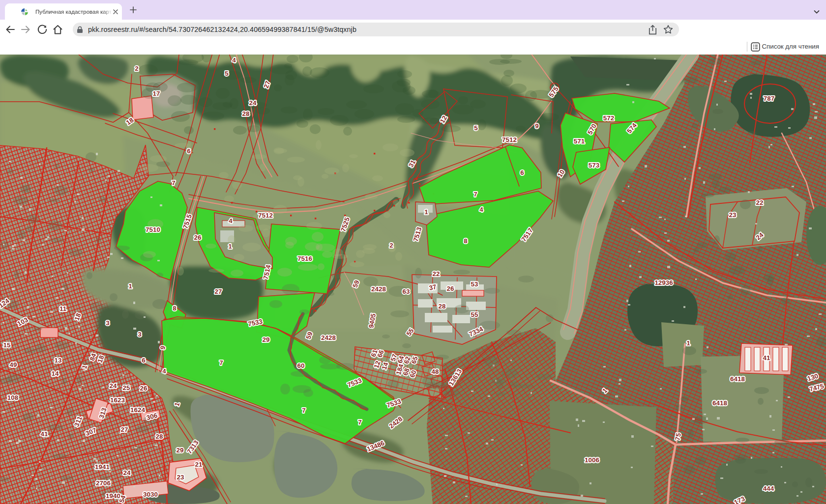 The width and height of the screenshot is (826, 504). I want to click on svg-text: 1623, so click(118, 400).